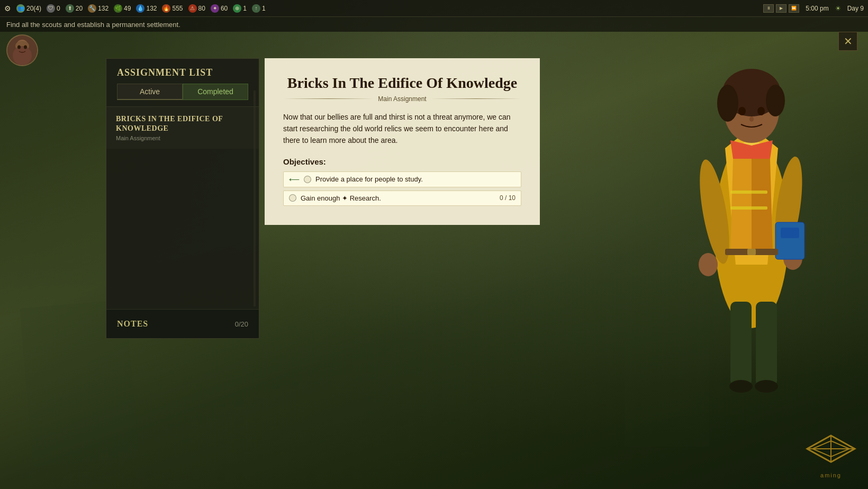 The image size is (868, 489). What do you see at coordinates (197, 8) in the screenshot?
I see `resource-danger: ⚠ 80` at bounding box center [197, 8].